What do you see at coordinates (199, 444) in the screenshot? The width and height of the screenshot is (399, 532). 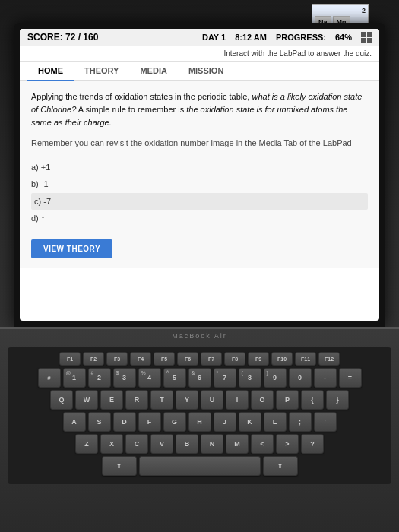 I see `zxcv-row: Z X C V B N M < > ?` at bounding box center [199, 444].